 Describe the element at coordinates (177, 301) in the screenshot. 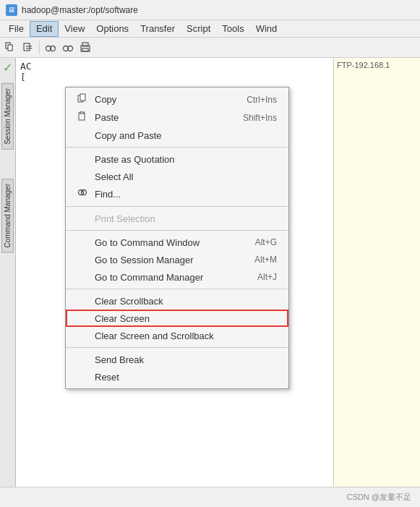

I see `ctx-clear-scrollback: Clear Scrollback` at that location.